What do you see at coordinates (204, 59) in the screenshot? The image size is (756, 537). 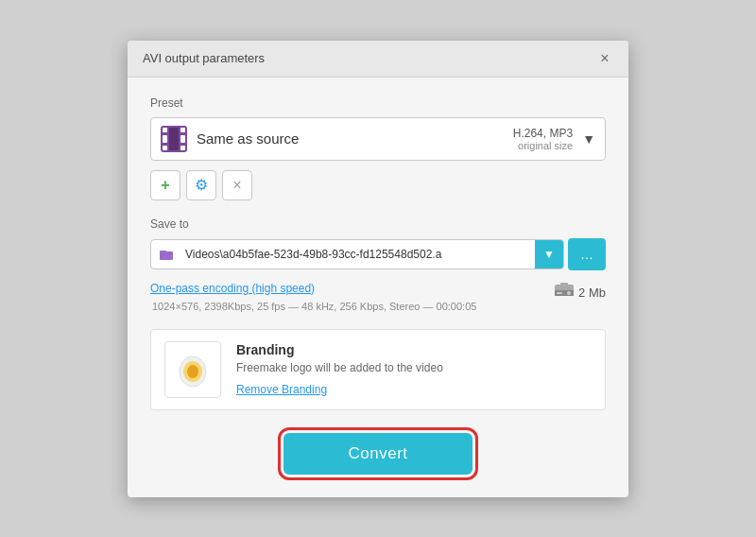 I see `dialog-title: AVI output parameters` at bounding box center [204, 59].